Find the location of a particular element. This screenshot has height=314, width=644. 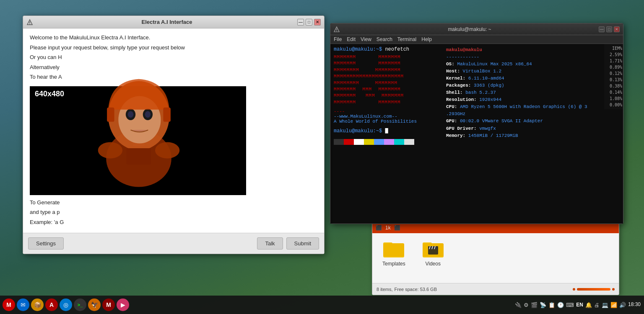

videos-folder-icon is located at coordinates (433, 249).